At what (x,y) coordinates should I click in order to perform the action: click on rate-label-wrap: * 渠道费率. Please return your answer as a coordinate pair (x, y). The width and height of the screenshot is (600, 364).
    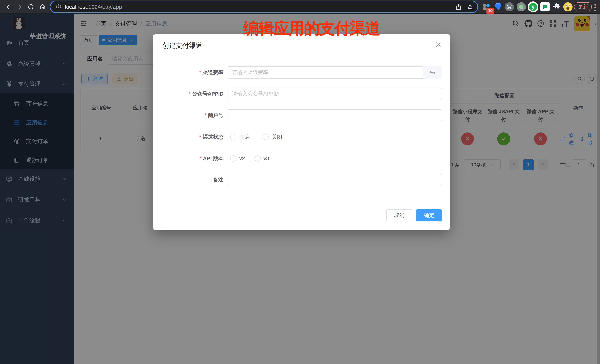
    Looking at the image, I should click on (188, 73).